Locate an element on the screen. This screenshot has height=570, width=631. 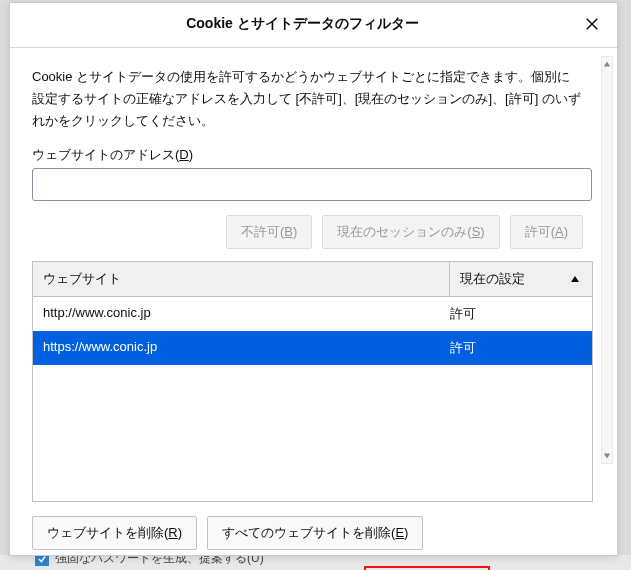
cell-site: http://www.conic.jp is located at coordinates (246, 314).